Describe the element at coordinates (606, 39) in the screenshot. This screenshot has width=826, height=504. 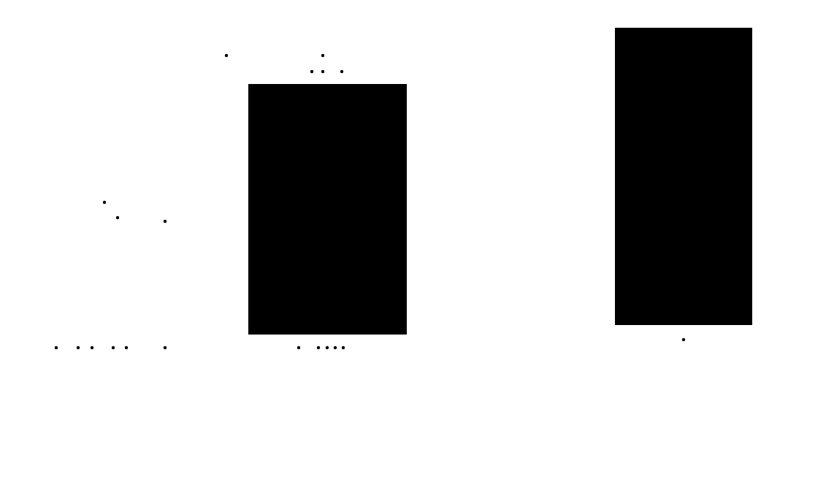
I see `ic2-pin-reset` at that location.